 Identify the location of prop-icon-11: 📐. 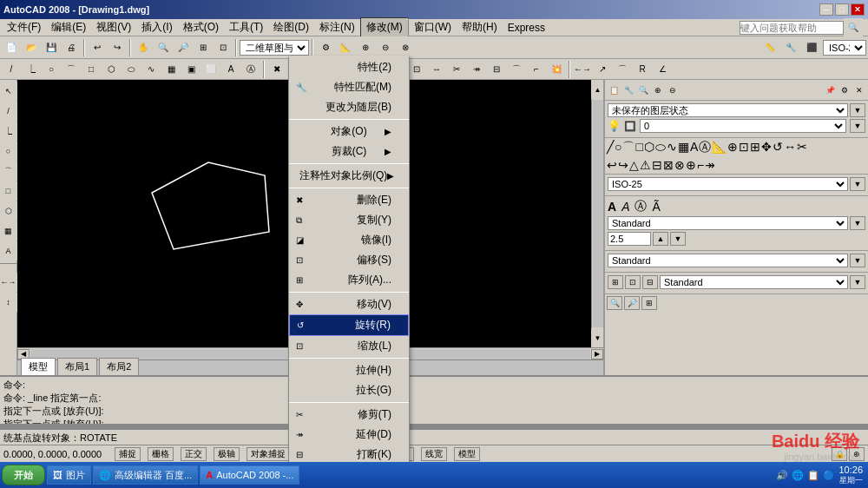
(719, 148).